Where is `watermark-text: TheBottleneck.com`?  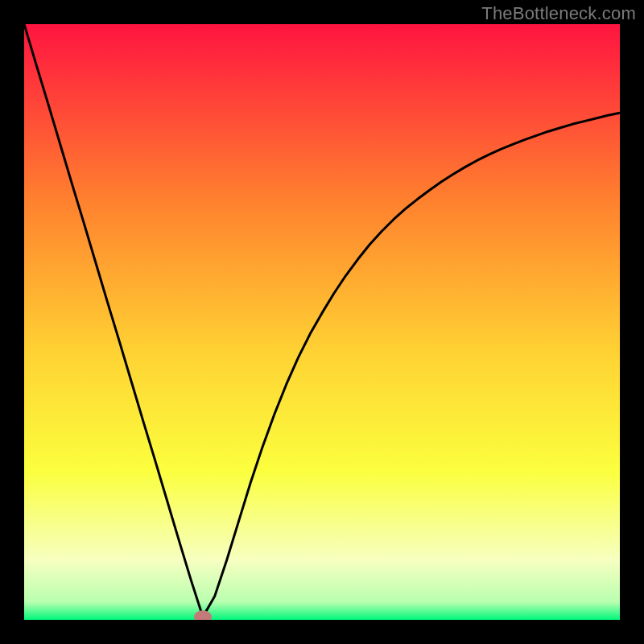
watermark-text: TheBottleneck.com is located at coordinates (559, 14).